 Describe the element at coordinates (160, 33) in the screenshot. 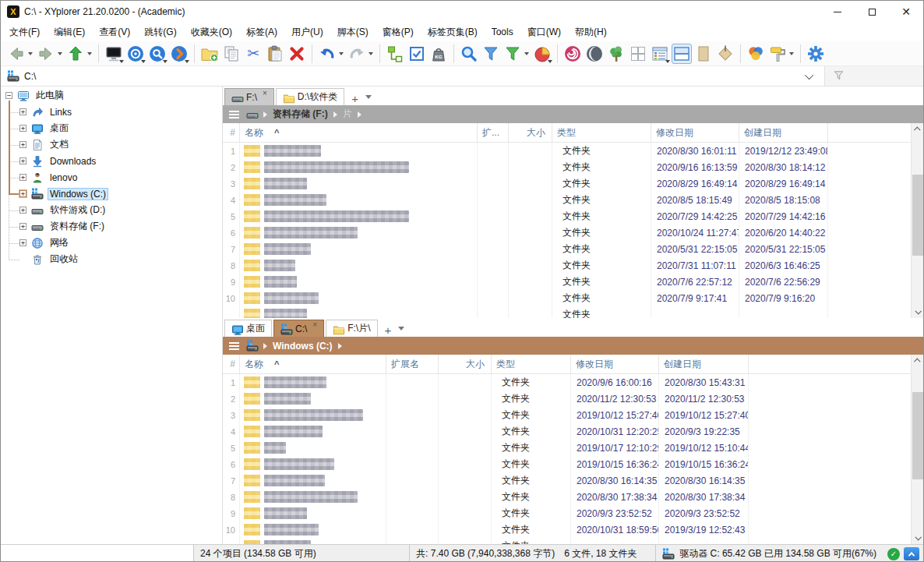

I see `menu-item-跳转G: 跳转(G)` at that location.